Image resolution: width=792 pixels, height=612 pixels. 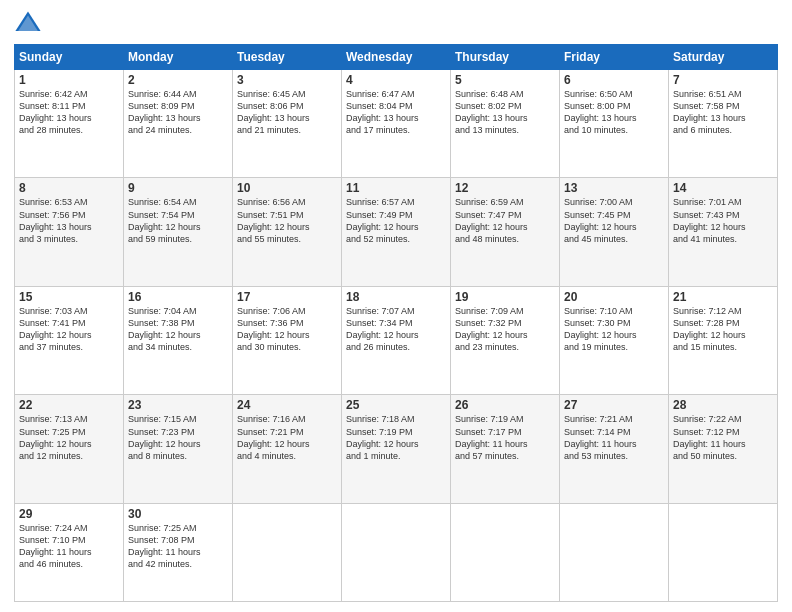 What do you see at coordinates (396, 330) in the screenshot?
I see `cell-info: Sunrise: 7:07 AMSunset: 7:34 PMDaylight:…` at bounding box center [396, 330].